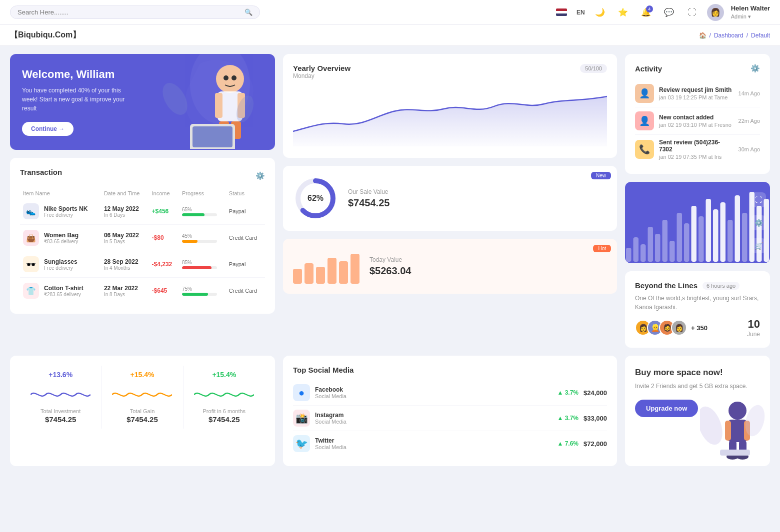 This screenshot has width=780, height=532. What do you see at coordinates (734, 35) in the screenshot?
I see `breadcrumb: 🏠 / Dashboard / Default` at bounding box center [734, 35].